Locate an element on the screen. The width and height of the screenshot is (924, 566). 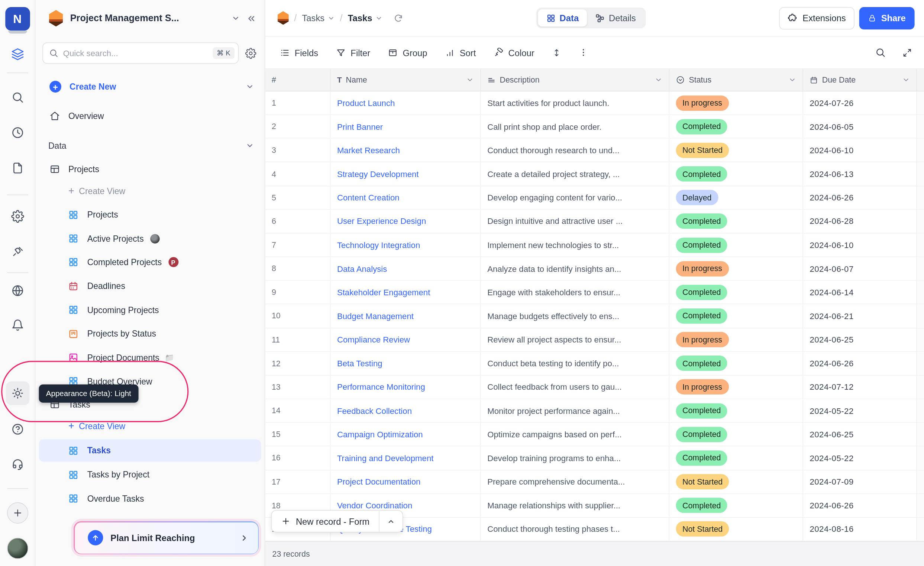
due-date-value: 2024-07-09 is located at coordinates (832, 482).